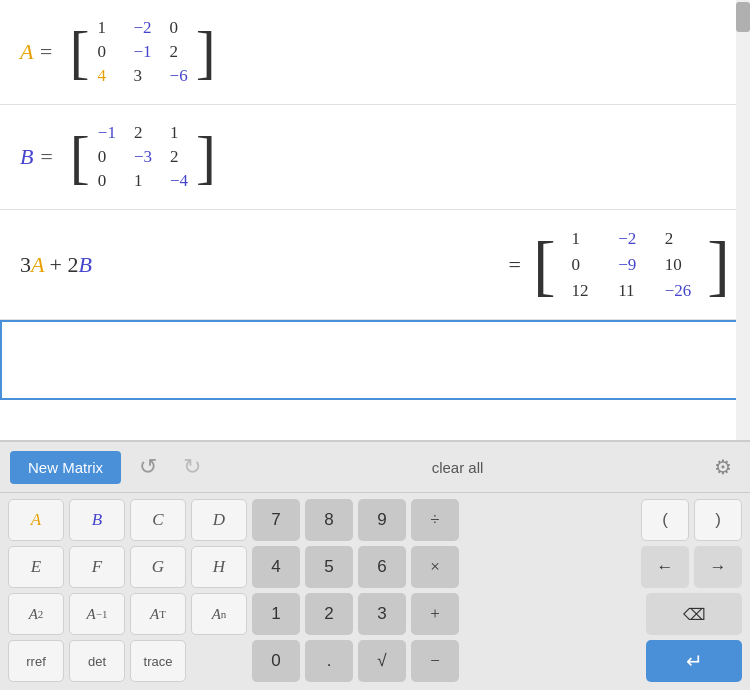 Image resolution: width=750 pixels, height=690 pixels. I want to click on key-sqrt: √, so click(382, 661).